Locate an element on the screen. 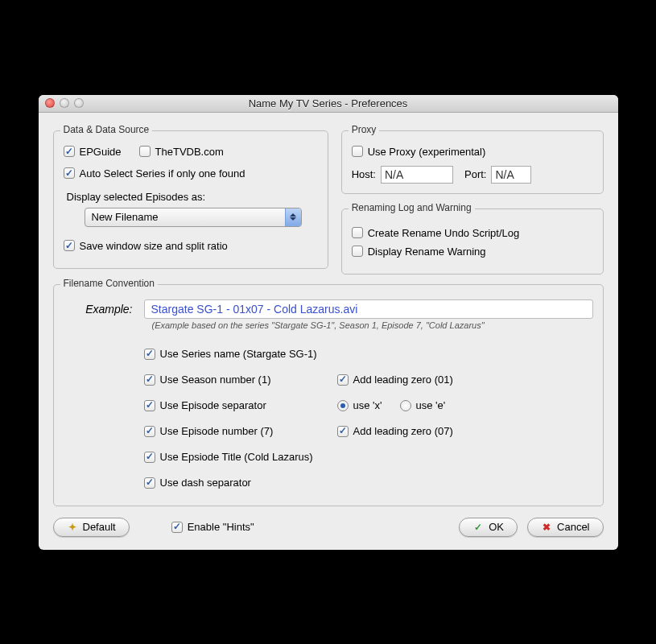 Image resolution: width=656 pixels, height=644 pixels. group-proxy: Proxy Use Proxy (experimental) Host: Por… is located at coordinates (472, 163).